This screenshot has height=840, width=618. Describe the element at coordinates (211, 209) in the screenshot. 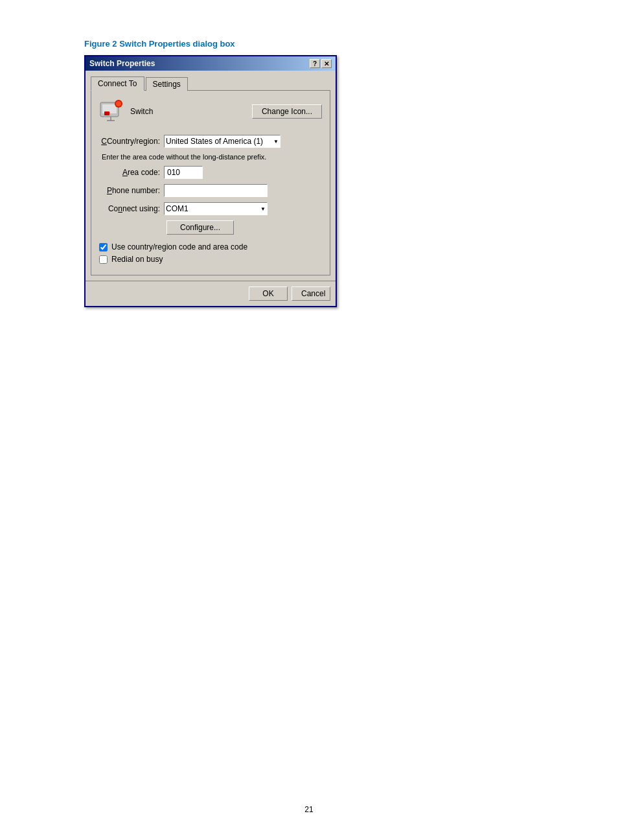

I see `connect-using-row: Connect using: COM1` at that location.